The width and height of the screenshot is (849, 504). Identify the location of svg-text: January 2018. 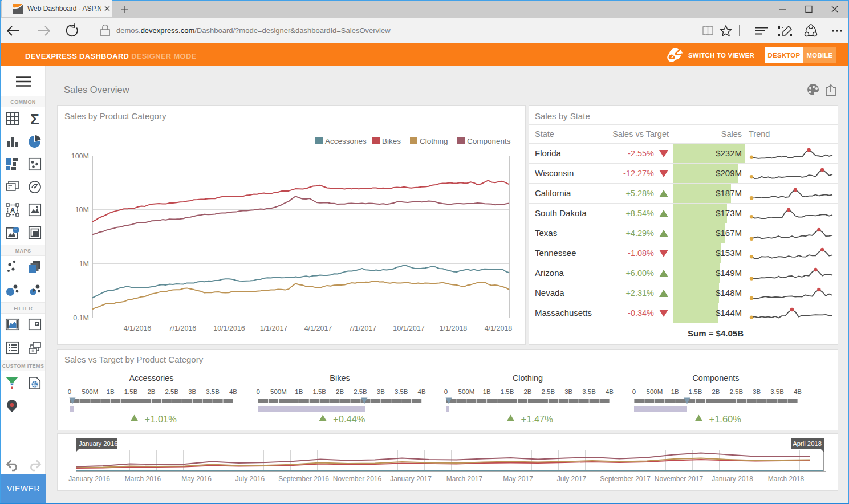
(732, 479).